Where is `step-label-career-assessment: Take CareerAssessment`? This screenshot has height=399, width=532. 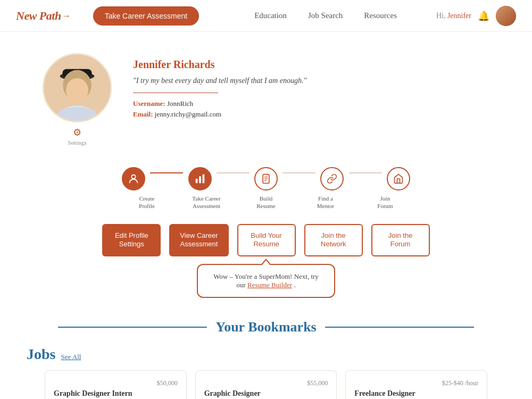 step-label-career-assessment: Take CareerAssessment is located at coordinates (206, 202).